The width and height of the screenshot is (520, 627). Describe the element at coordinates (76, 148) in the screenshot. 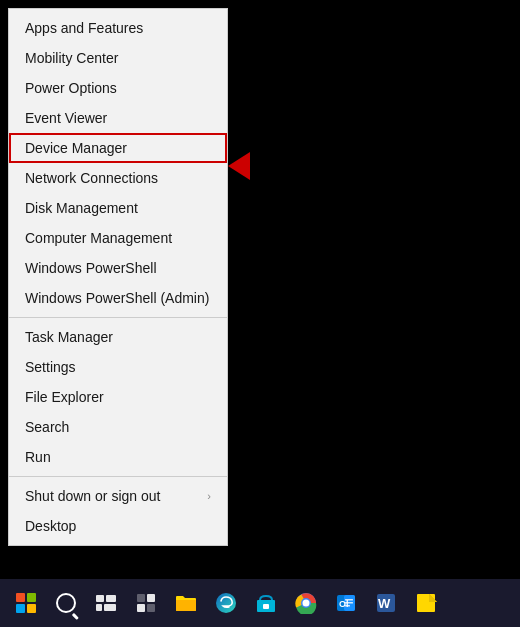

I see `menu-item-label-device-manager: Device Manager` at that location.